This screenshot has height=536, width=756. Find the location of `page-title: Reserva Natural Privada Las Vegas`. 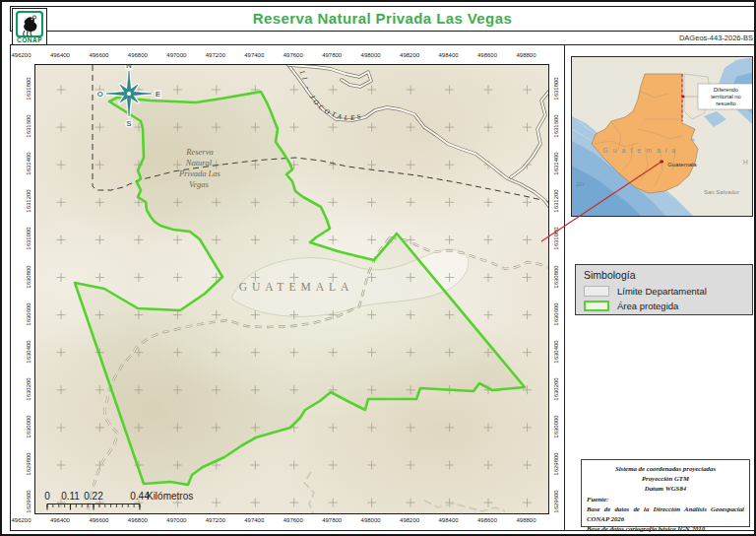

page-title: Reserva Natural Privada Las Vegas is located at coordinates (382, 19).